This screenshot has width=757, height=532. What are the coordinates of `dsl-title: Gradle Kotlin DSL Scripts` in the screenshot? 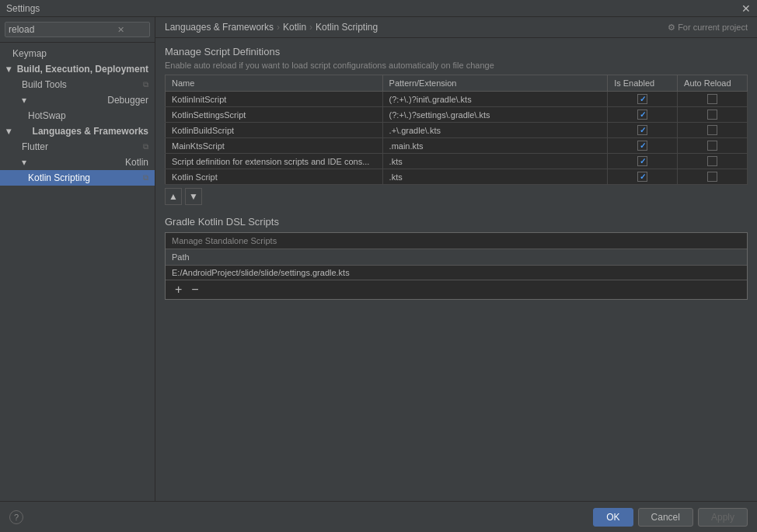 It's located at (456, 222).